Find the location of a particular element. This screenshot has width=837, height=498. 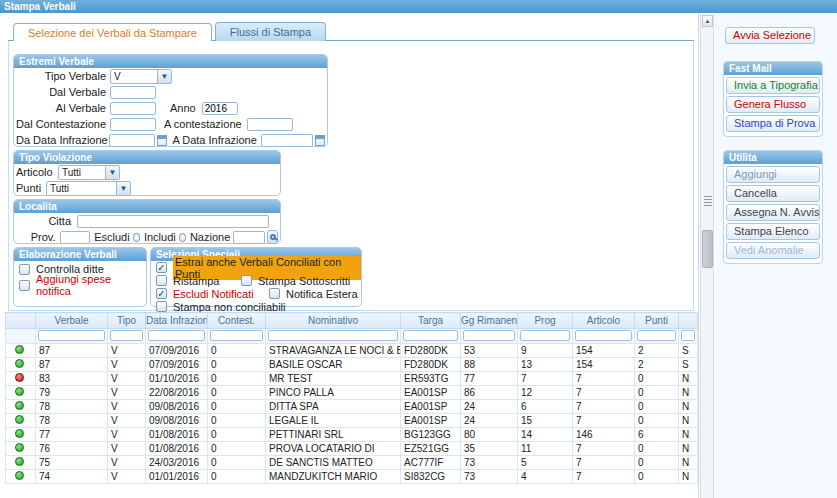

assegna-n-avviso-button: Assegna N. Avviso is located at coordinates (773, 212).